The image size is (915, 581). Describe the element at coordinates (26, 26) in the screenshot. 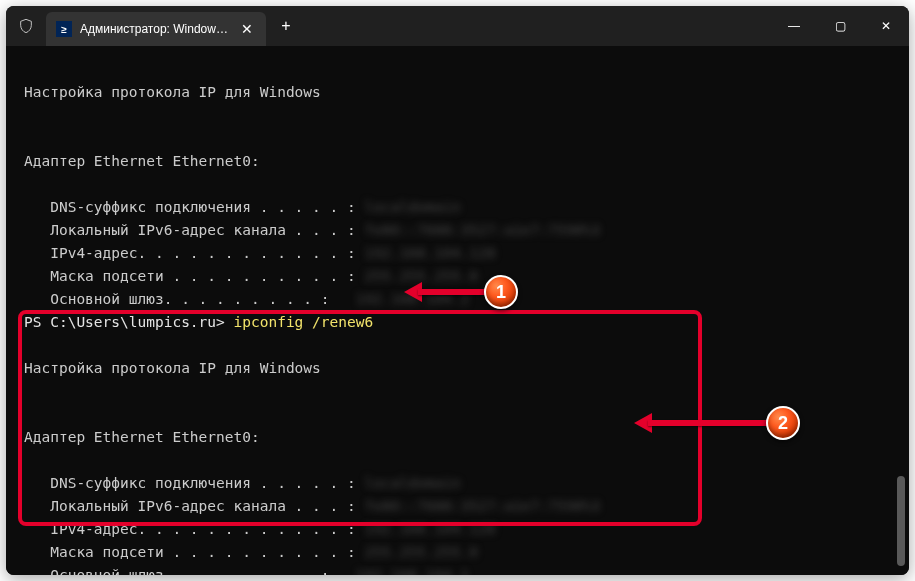

I see `shield-icon` at that location.